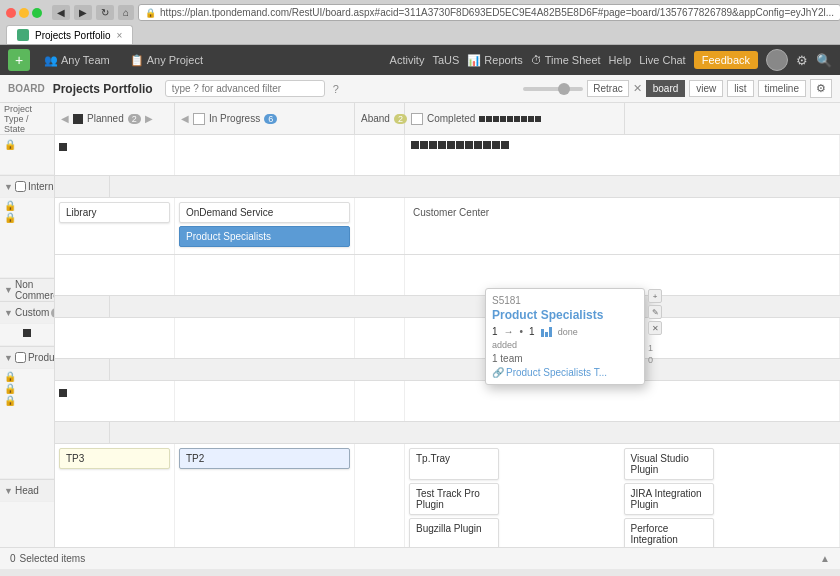  I want to click on ondemand-card: OnDemand Service, so click(264, 212).